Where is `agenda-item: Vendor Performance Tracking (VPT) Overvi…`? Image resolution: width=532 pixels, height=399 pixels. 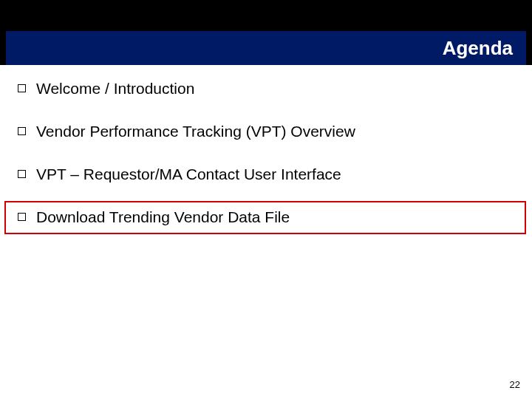 agenda-item: Vendor Performance Tracking (VPT) Overvi… is located at coordinates (266, 132).